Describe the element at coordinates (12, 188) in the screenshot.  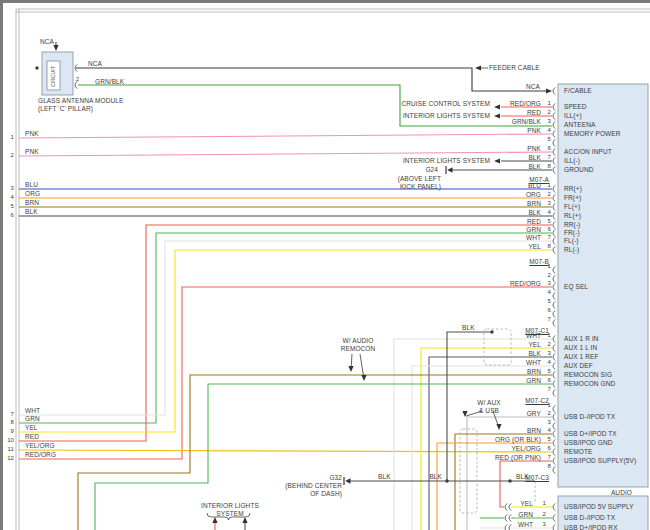
I see `left-pin-3: 3` at that location.